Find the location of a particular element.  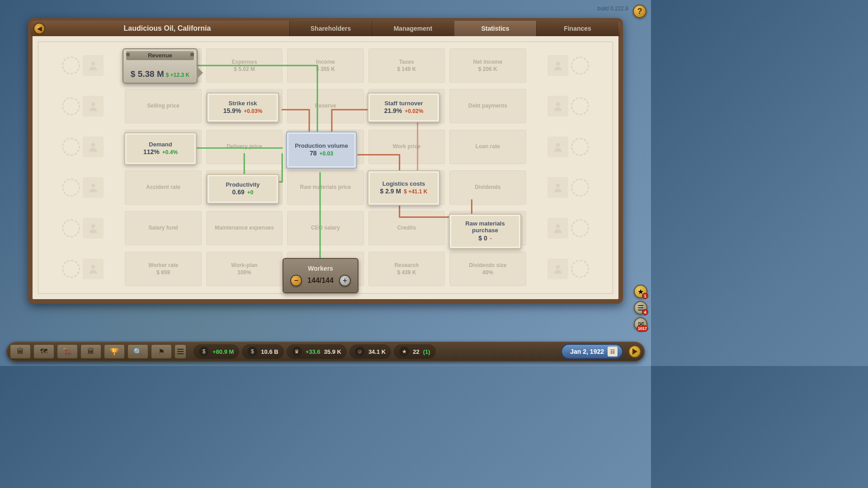

dollar-icon: $ is located at coordinates (252, 352).